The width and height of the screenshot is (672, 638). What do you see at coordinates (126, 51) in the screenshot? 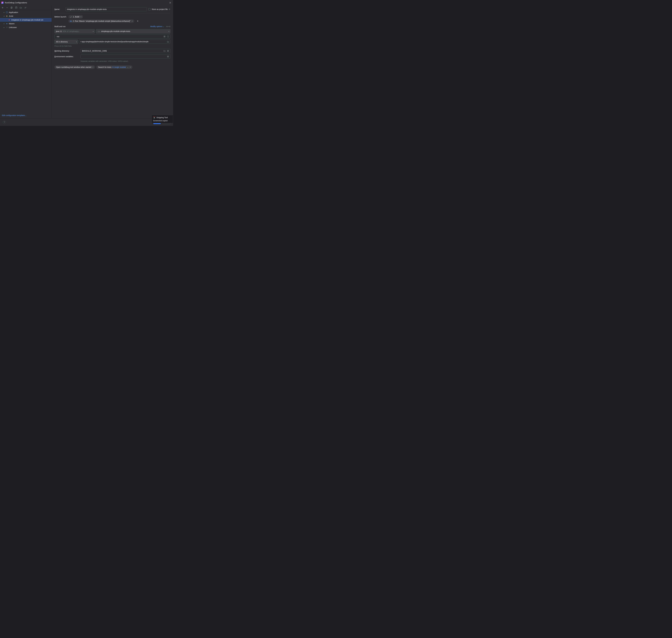
I see `working-dir-input` at bounding box center [126, 51].